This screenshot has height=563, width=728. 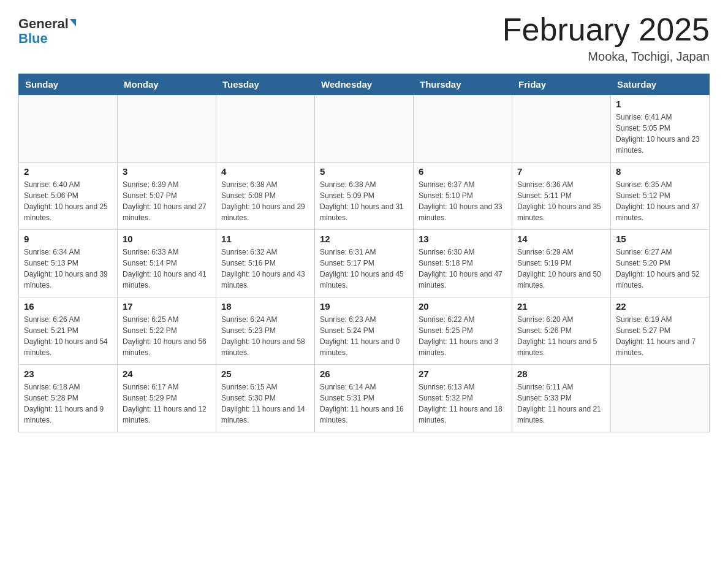 What do you see at coordinates (463, 239) in the screenshot?
I see `day-number: 13` at bounding box center [463, 239].